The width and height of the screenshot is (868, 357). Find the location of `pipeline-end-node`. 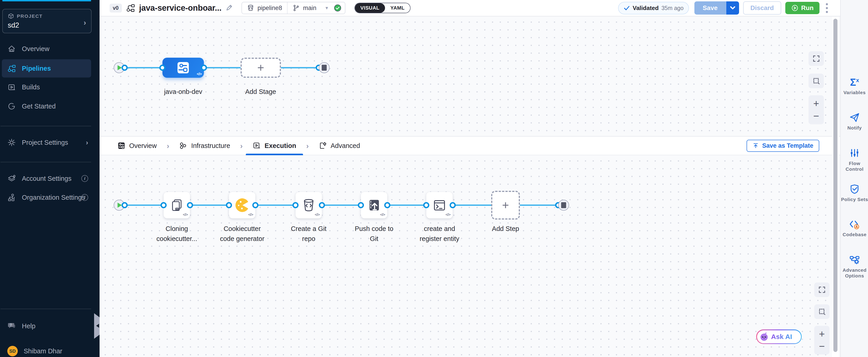

pipeline-end-node is located at coordinates (324, 68).